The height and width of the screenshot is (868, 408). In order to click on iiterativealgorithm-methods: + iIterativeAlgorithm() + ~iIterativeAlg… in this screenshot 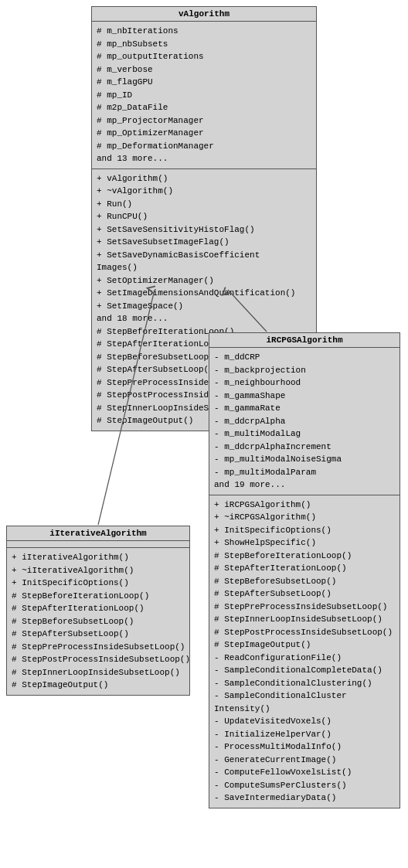, I will do `click(98, 621)`.